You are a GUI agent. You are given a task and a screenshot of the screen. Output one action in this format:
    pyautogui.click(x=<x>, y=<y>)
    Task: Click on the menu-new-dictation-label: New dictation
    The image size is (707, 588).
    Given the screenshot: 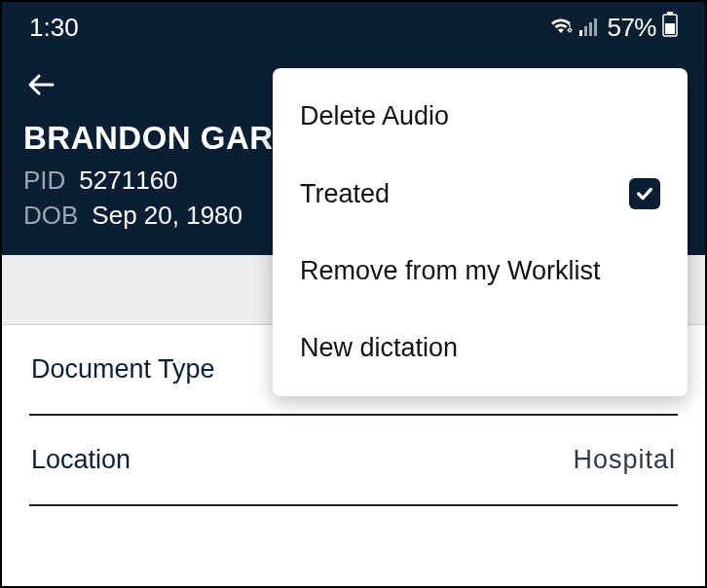 What is the action you would take?
    pyautogui.click(x=379, y=349)
    